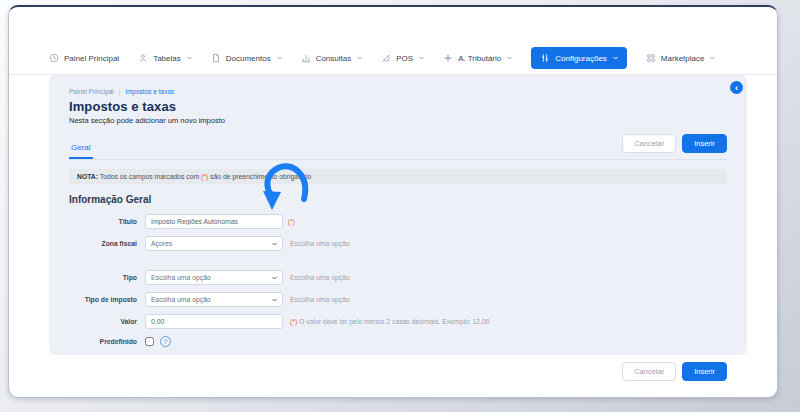 The height and width of the screenshot is (412, 800). What do you see at coordinates (390, 322) in the screenshot?
I see `valor-helper: (*) O valor deve ter pelo menos 2 casas …` at bounding box center [390, 322].